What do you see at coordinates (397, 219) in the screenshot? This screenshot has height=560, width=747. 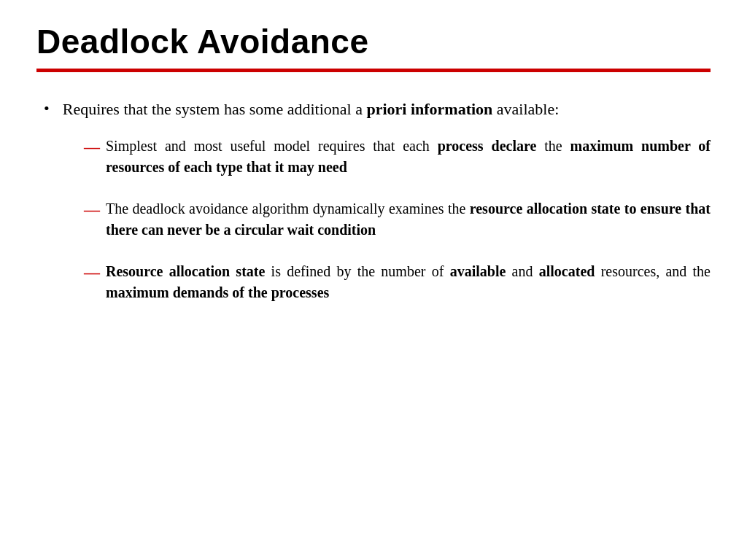 I see `sub-item-2: — The deadlock avoidance algorithm dynam…` at bounding box center [397, 219].